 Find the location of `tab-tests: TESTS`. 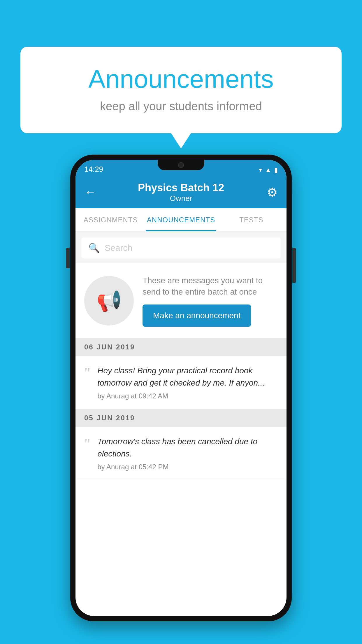

tab-tests: TESTS is located at coordinates (251, 220).